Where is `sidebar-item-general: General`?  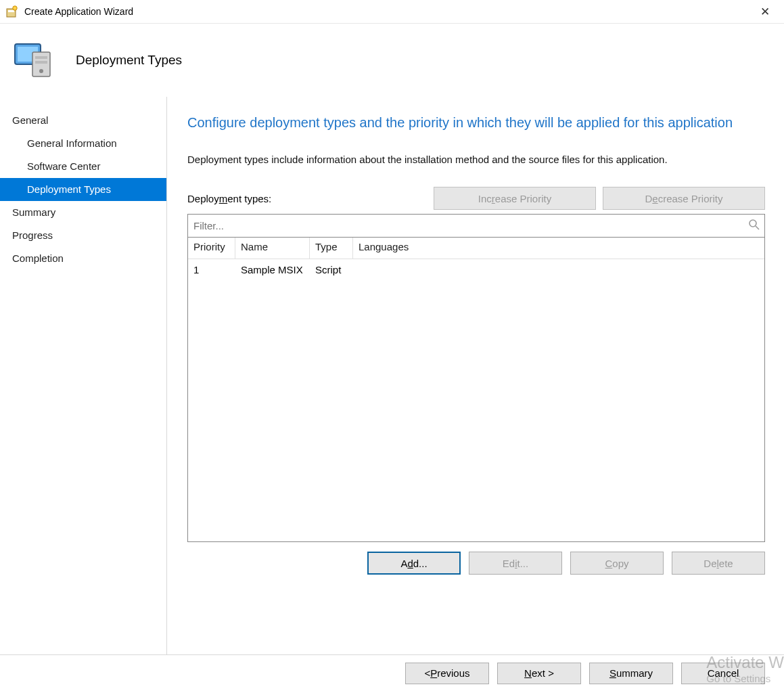
sidebar-item-general: General is located at coordinates (83, 120).